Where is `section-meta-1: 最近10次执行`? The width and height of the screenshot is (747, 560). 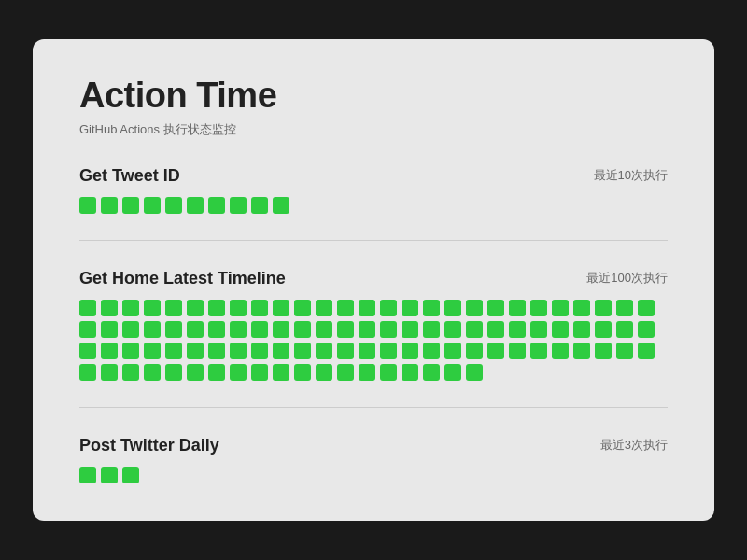 section-meta-1: 最近10次执行 is located at coordinates (631, 175).